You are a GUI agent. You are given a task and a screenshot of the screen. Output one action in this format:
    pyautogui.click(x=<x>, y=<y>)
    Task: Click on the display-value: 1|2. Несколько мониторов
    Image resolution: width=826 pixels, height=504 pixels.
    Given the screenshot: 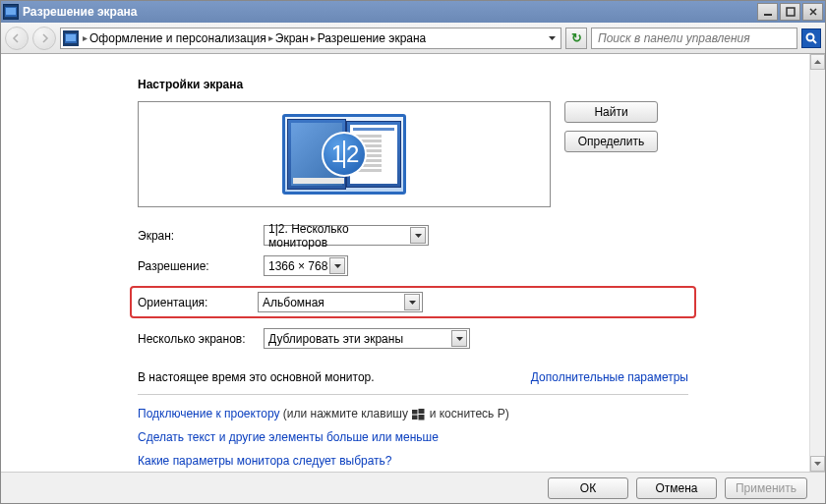 What is the action you would take?
    pyautogui.click(x=339, y=236)
    